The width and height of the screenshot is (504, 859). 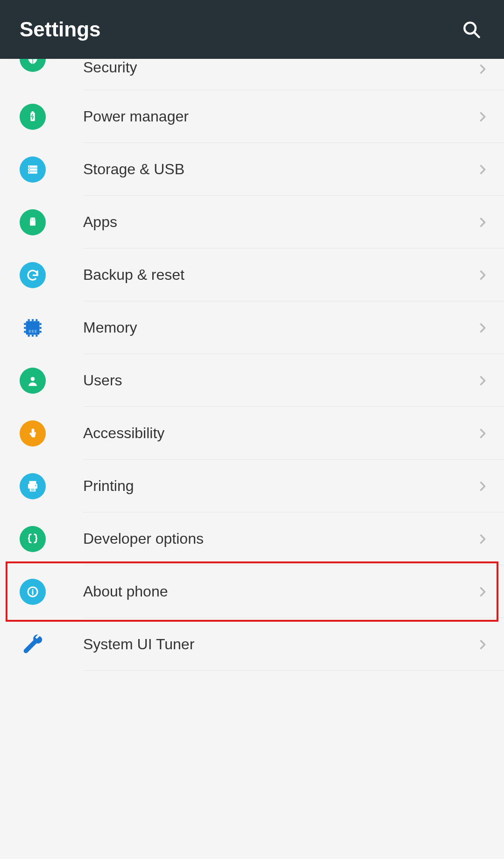 I want to click on chip-icon, so click(x=33, y=328).